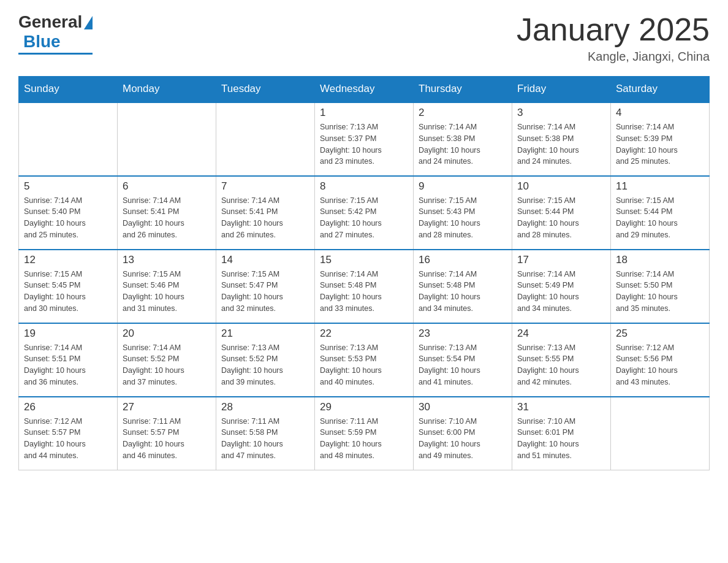 The image size is (728, 563). Describe the element at coordinates (660, 260) in the screenshot. I see `day-number: 18` at that location.